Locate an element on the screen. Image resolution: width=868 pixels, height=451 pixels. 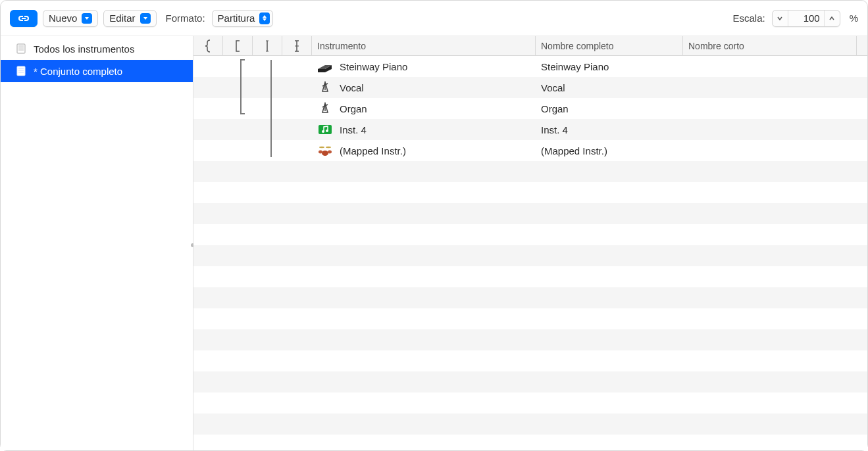
sidebar-item-label: * Conjunto completo is located at coordinates (78, 71).